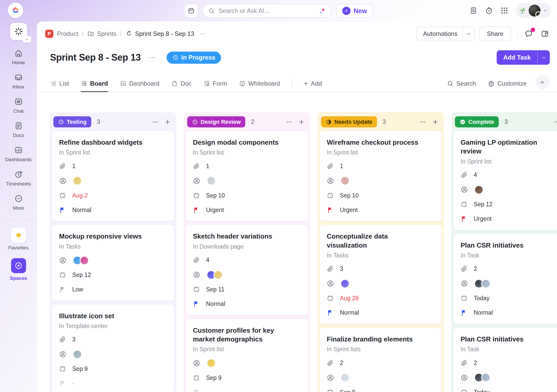 Image resolution: width=557 pixels, height=392 pixels. I want to click on add-view-button: Add, so click(313, 86).